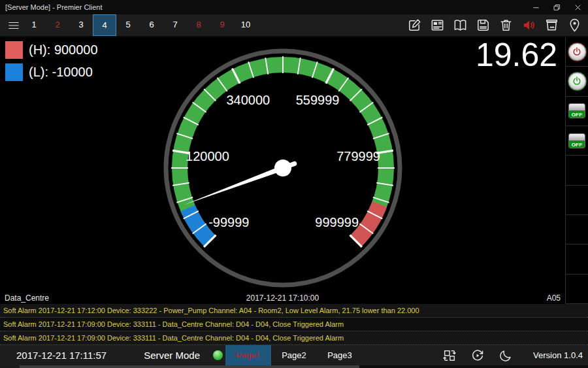  I want to click on page-button-page3: Page3, so click(340, 356).